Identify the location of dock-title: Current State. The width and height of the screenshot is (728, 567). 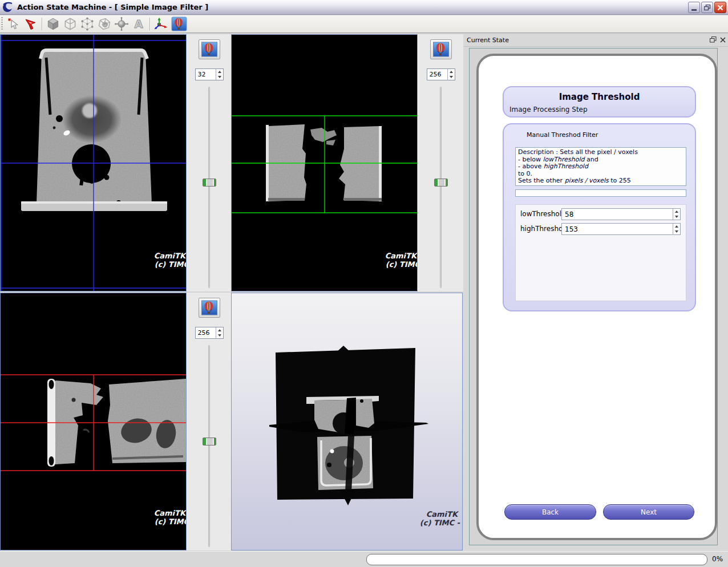
(488, 40).